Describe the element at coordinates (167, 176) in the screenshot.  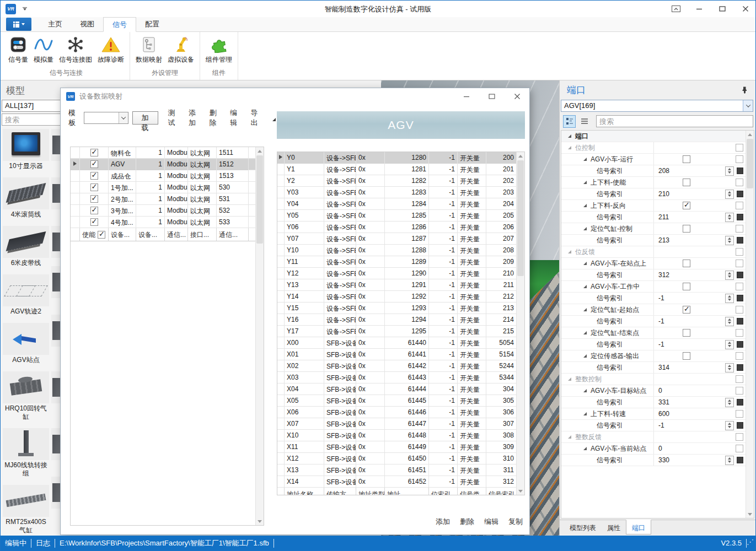
I see `device-row: 成品仓1Modbus以太网1513` at that location.